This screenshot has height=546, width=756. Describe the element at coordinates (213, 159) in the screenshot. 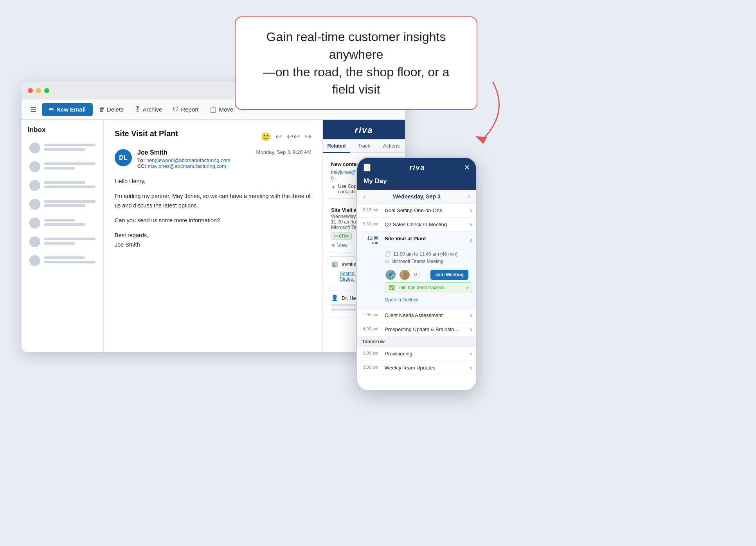

I see `email-header: DL Joe Smith Monday, Sep 3, 9:20 AM To: …` at that location.